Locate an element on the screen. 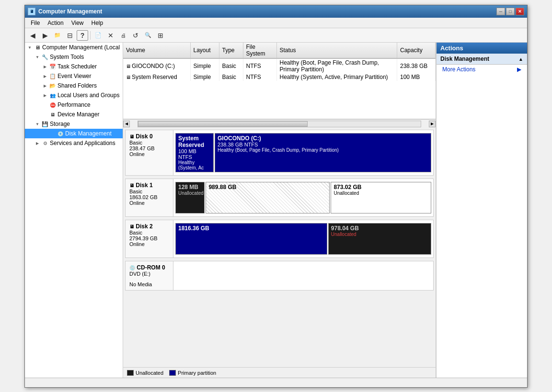 This screenshot has width=552, height=392. disk-icon-1: 🖥 is located at coordinates (132, 186).